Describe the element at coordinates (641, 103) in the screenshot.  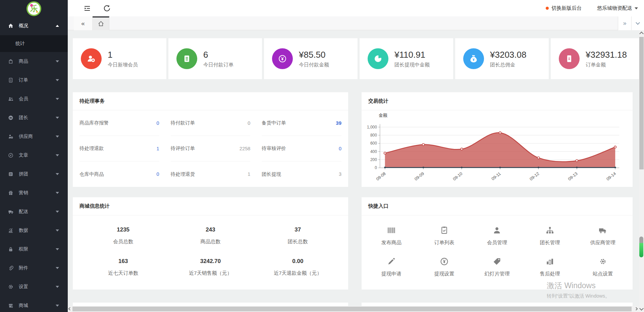
I see `vertical-scrollbar-thumb` at that location.